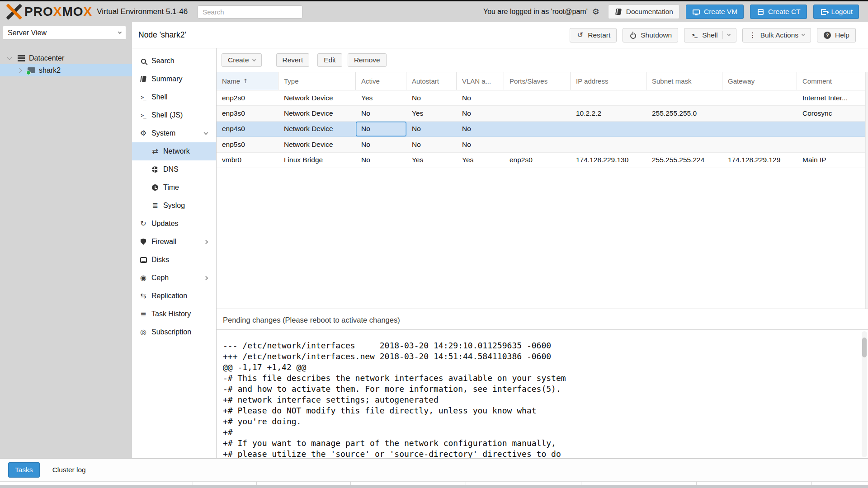 The image size is (868, 488). Describe the element at coordinates (684, 113) in the screenshot. I see `cell-subnet-mask: 255.255.255.0` at that location.